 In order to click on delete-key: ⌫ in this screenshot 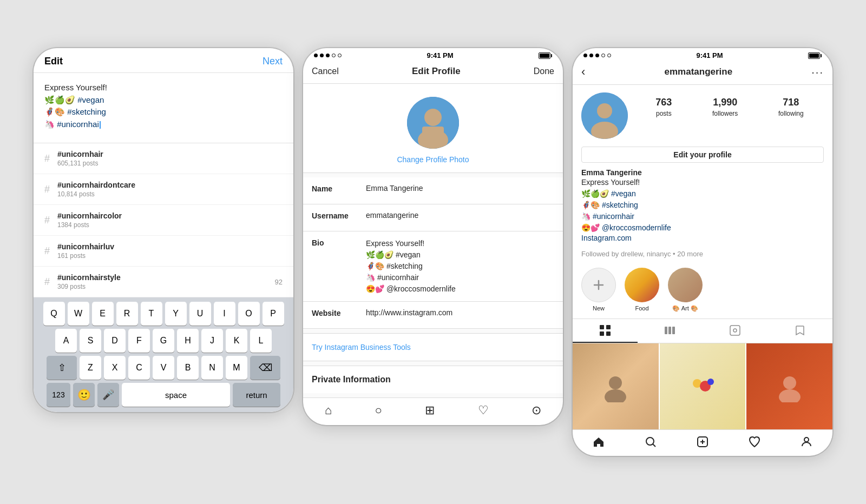, I will do `click(265, 368)`.